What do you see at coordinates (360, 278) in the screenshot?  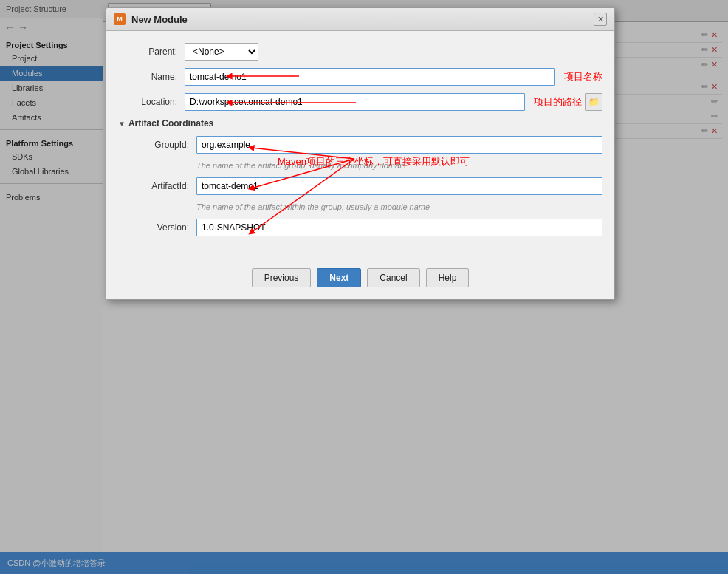 I see `dialog-footer: Previous Next Cancel Help` at bounding box center [360, 278].